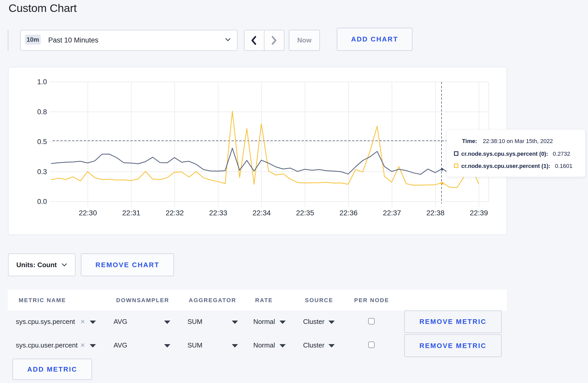  What do you see at coordinates (42, 172) in the screenshot?
I see `svg-text: 0.3` at bounding box center [42, 172].